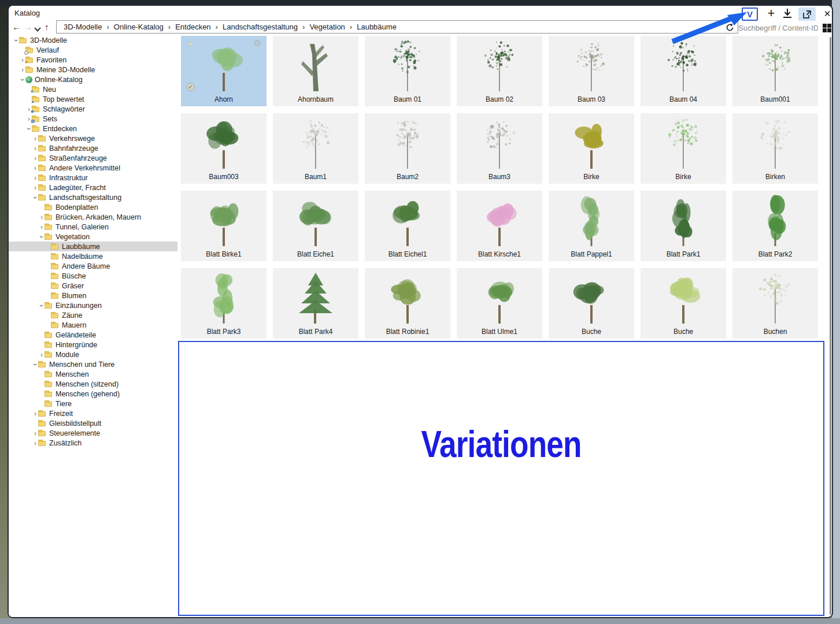 Image resolution: width=840 pixels, height=624 pixels. I want to click on model-tile-blatt-pappel1: Blatt Pappel1, so click(591, 226).